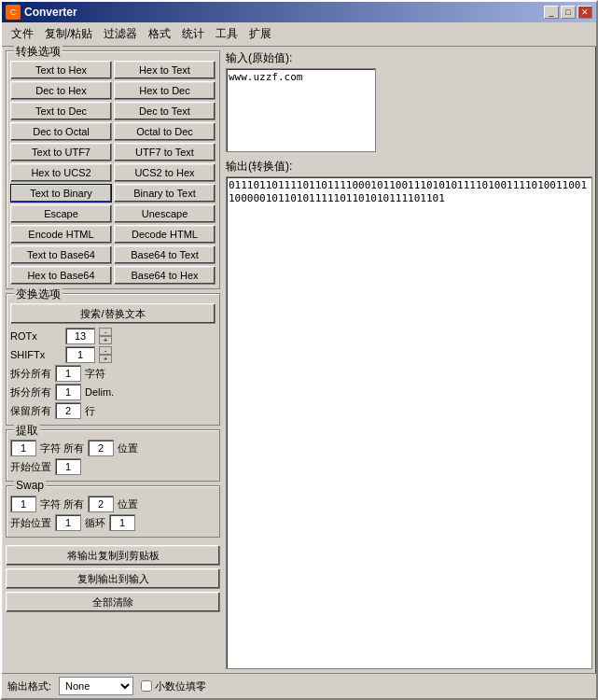 The image size is (598, 700). What do you see at coordinates (35, 336) in the screenshot?
I see `rotx-label: ROTx` at bounding box center [35, 336].